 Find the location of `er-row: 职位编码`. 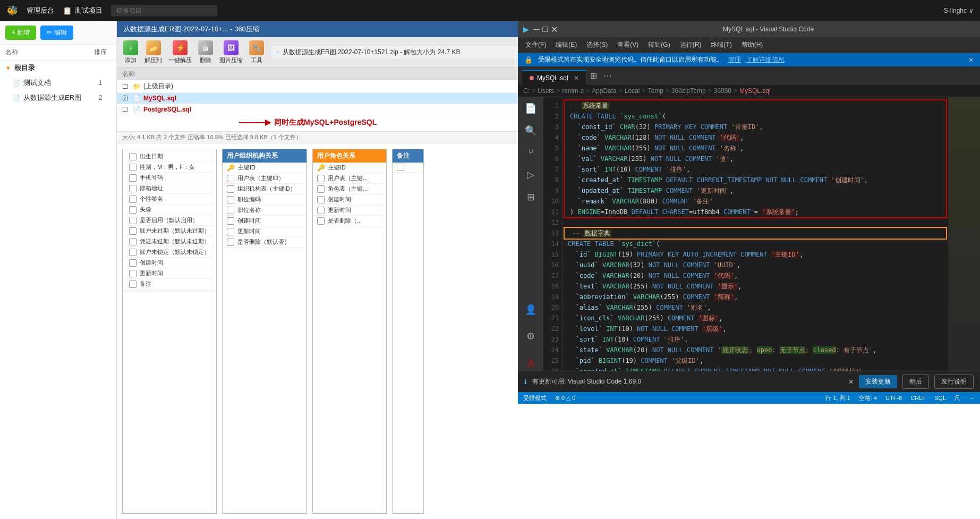

er-row: 职位编码 is located at coordinates (265, 200).